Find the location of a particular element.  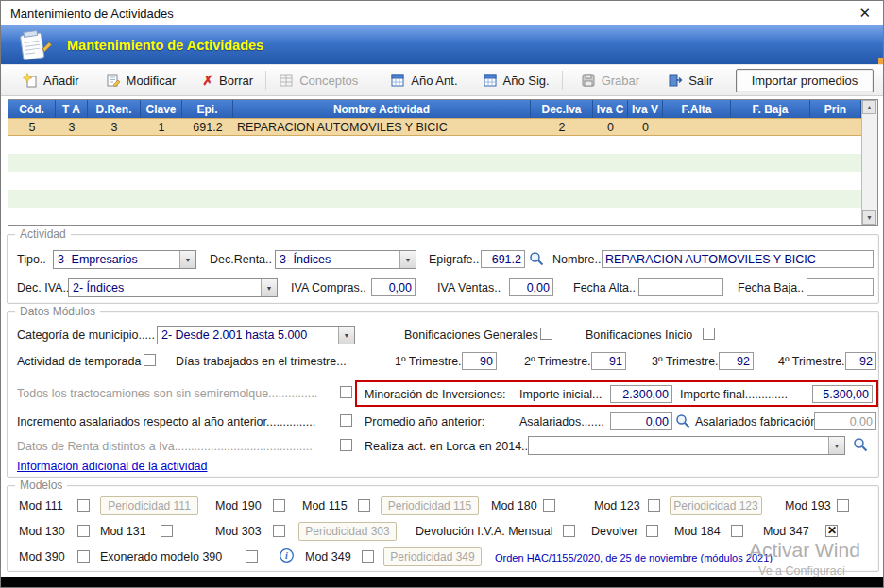

tractocamiones-checkbox is located at coordinates (346, 393).